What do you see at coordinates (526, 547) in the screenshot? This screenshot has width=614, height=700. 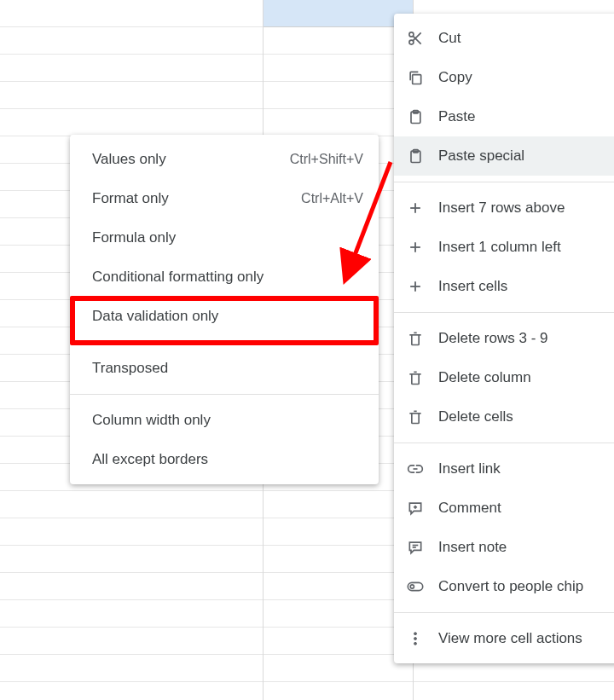 I see `menu-insert-note-label: Insert note` at bounding box center [526, 547].